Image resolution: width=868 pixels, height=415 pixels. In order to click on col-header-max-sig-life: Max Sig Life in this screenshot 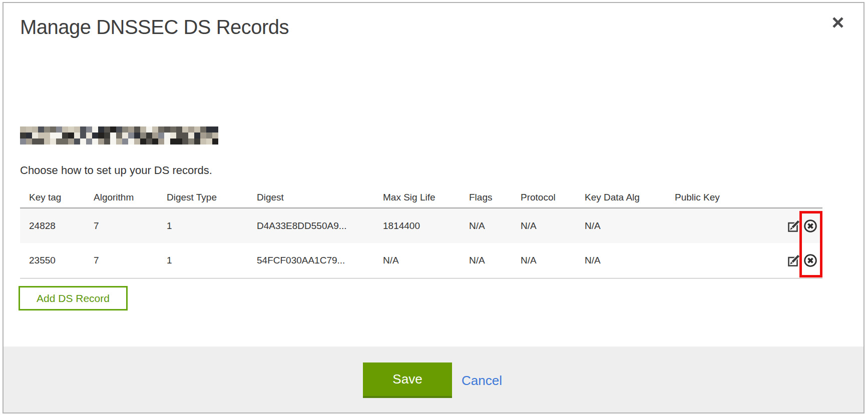, I will do `click(426, 198)`.